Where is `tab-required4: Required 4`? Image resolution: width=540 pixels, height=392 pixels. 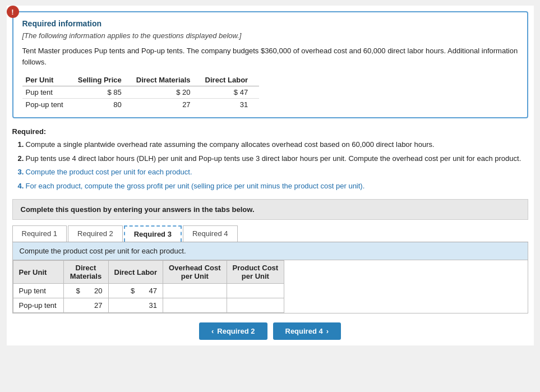 tab-required4: Required 4 is located at coordinates (210, 233).